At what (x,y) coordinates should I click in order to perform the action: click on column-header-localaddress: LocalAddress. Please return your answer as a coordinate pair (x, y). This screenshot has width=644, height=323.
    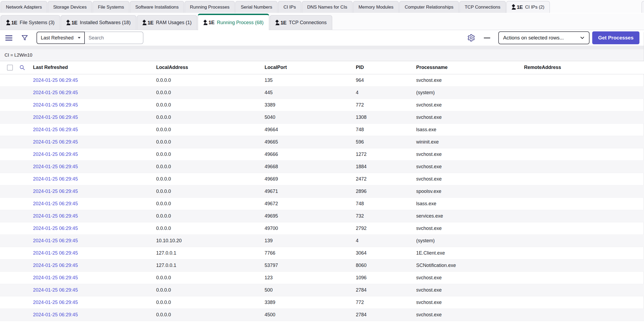
    Looking at the image, I should click on (210, 68).